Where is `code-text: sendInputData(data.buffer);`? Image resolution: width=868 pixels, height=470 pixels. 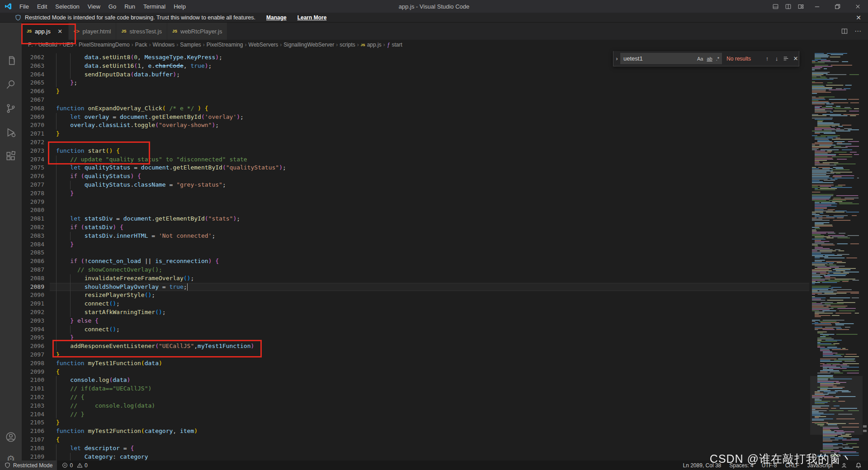 code-text: sendInputData(data.buffer); is located at coordinates (118, 75).